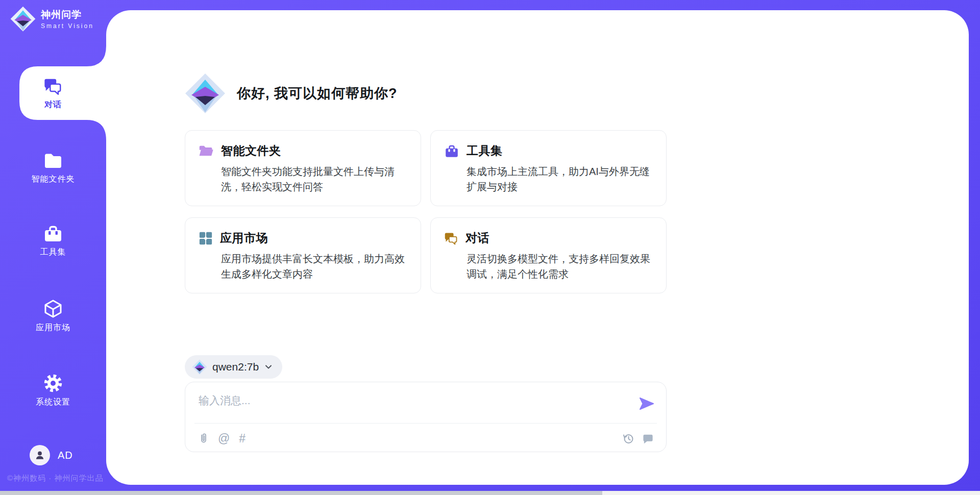 Image resolution: width=980 pixels, height=495 pixels. I want to click on sidebar-item-settings-label: 系统设置, so click(53, 402).